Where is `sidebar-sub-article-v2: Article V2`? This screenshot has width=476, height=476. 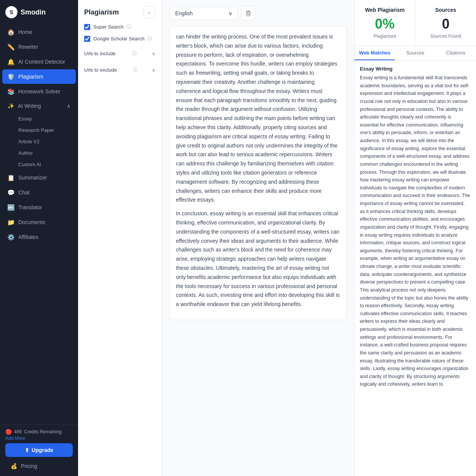 sidebar-sub-article-v2: Article V2 is located at coordinates (39, 142).